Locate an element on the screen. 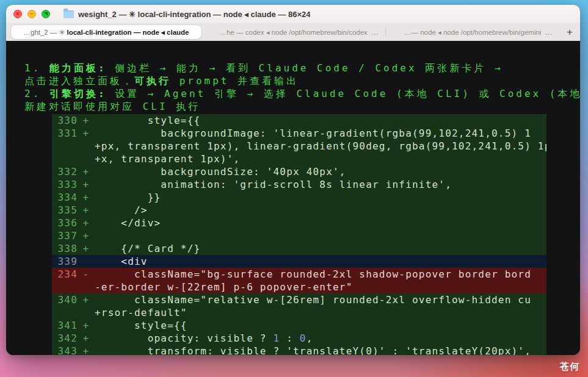 This screenshot has height=377, width=588. tab-gemini: …— node ◂ node /opt/homebrew/bin/gemini … is located at coordinates (473, 32).